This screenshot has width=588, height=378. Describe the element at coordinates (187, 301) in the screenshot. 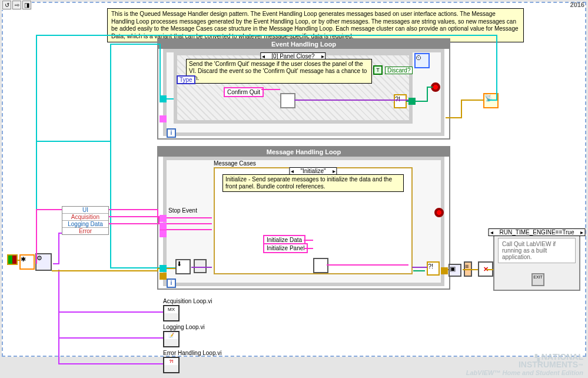

I see `acq-loop-label: Acquisition Loop.vi` at that location.